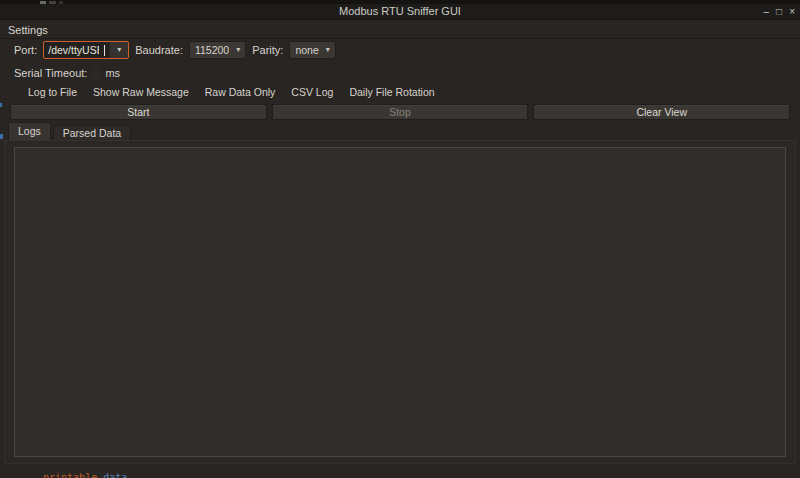  I want to click on checkbox-csv-log: CSV Log, so click(312, 92).